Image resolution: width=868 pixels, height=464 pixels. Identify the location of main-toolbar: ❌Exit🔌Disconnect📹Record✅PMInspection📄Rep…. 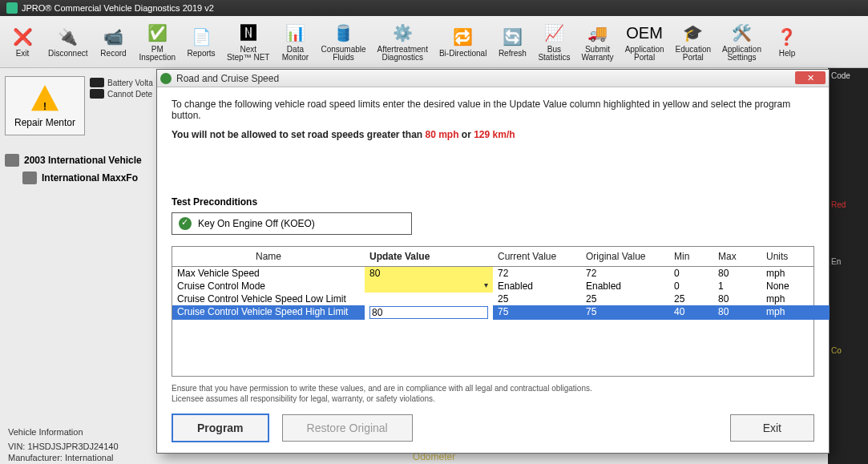
(434, 42).